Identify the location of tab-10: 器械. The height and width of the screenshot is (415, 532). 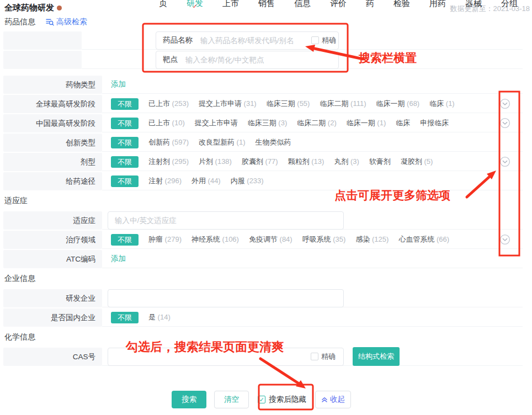
(474, 4).